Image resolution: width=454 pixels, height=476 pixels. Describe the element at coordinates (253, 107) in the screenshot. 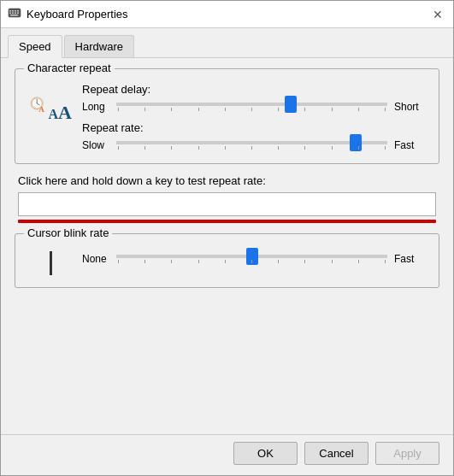

I see `repeat-delay-slider-row: Long Short` at that location.